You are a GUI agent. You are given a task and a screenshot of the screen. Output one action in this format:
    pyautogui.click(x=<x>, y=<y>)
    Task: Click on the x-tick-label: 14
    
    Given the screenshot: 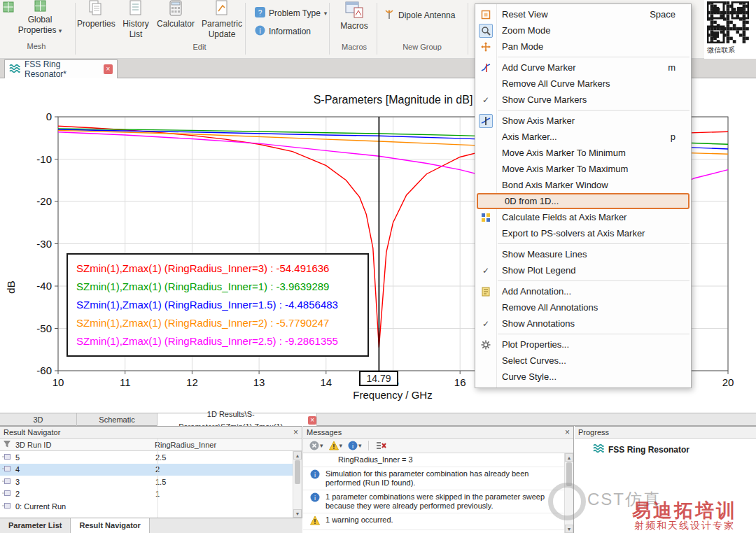 What is the action you would take?
    pyautogui.click(x=326, y=382)
    